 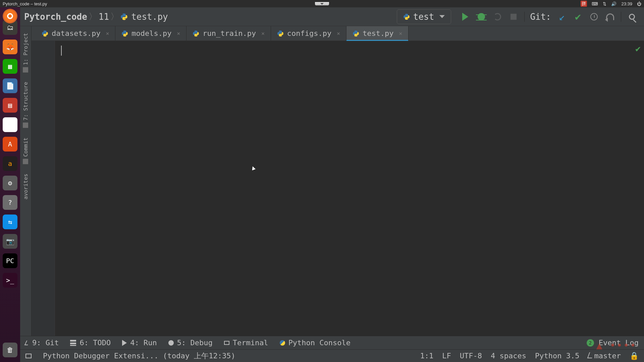 What do you see at coordinates (638, 49) in the screenshot?
I see `analysis-ok-icon: ✔` at bounding box center [638, 49].